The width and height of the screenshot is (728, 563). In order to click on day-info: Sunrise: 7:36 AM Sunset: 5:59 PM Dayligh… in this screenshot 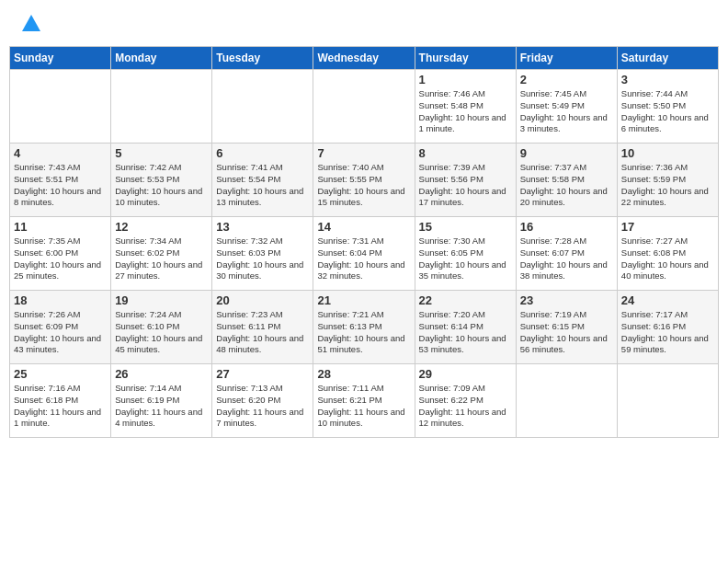, I will do `click(667, 186)`.